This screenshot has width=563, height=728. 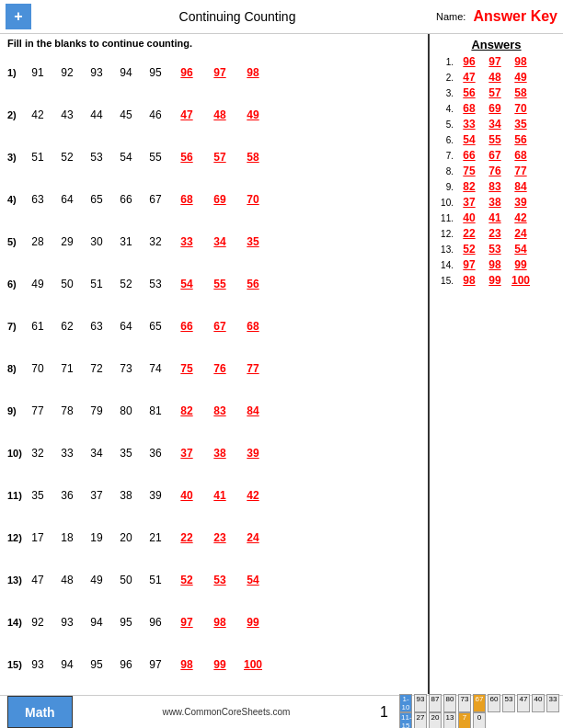 I want to click on answer-value: 84, so click(x=521, y=187).